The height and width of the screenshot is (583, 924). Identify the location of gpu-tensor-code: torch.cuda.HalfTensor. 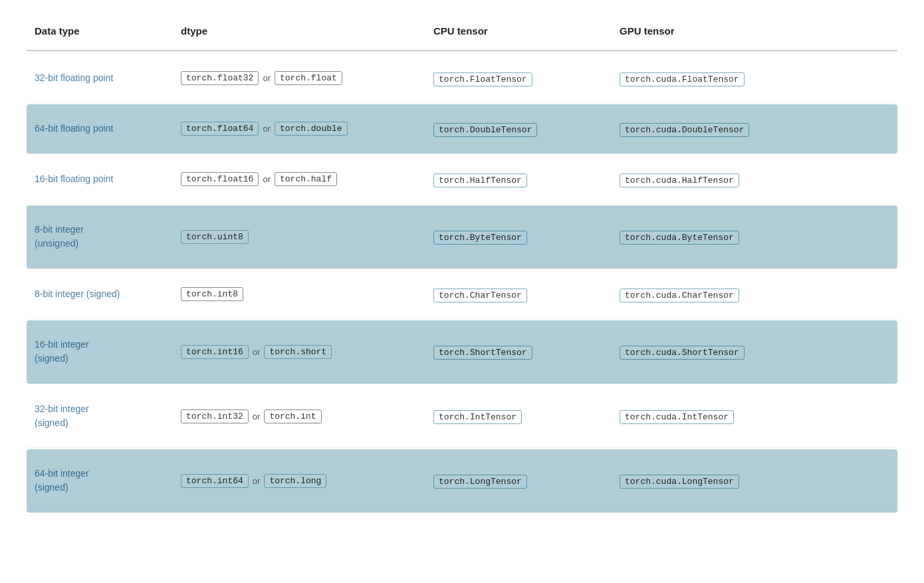
(679, 181).